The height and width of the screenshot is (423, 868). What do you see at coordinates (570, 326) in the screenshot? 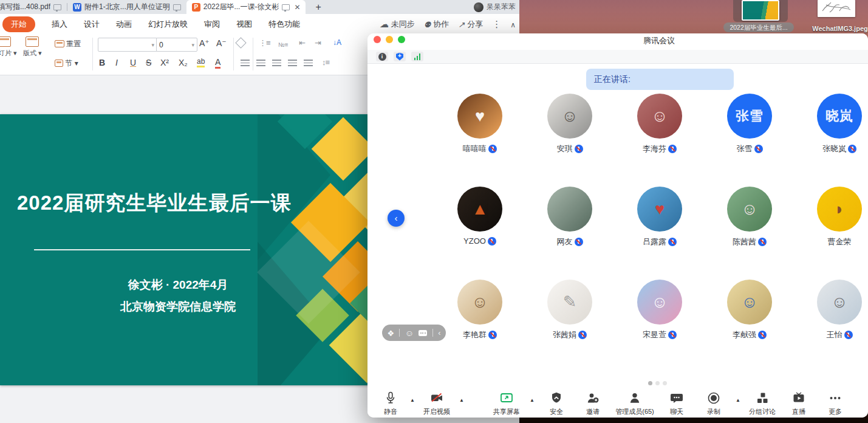
I see `participant-cell: ✎张茜娟` at bounding box center [570, 326].